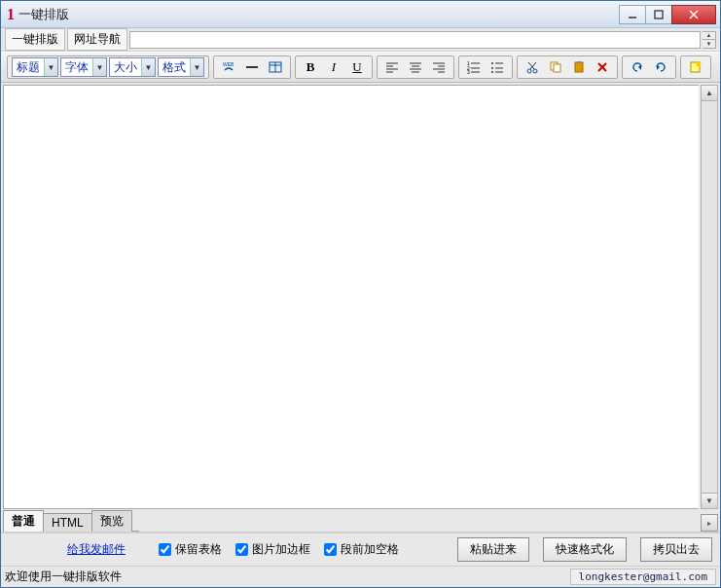 The height and width of the screenshot is (588, 721). Describe the element at coordinates (696, 67) in the screenshot. I see `new-doc-icon` at that location.